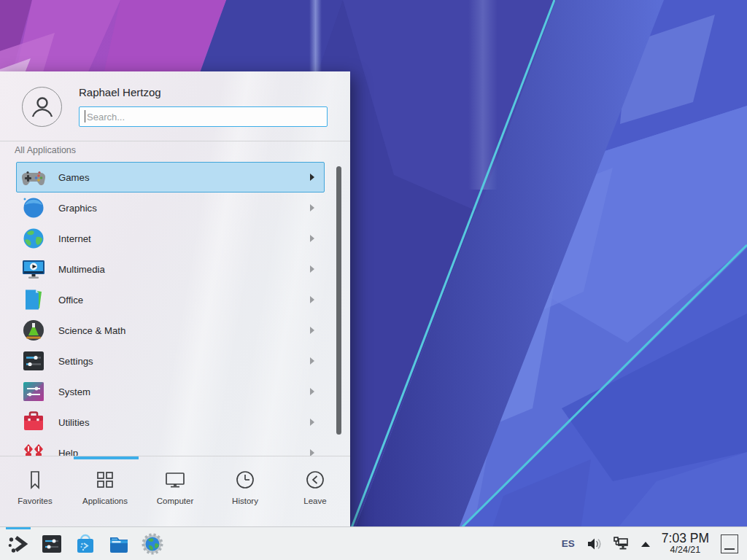 The width and height of the screenshot is (747, 560). Describe the element at coordinates (34, 208) in the screenshot. I see `blue-sphere-icon` at that location.